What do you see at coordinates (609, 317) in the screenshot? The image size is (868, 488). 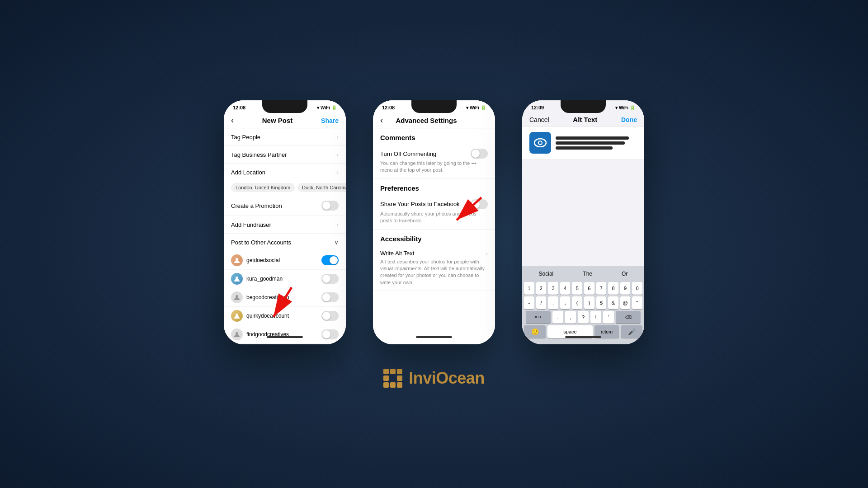 I see `key-apostrophe: '` at bounding box center [609, 317].